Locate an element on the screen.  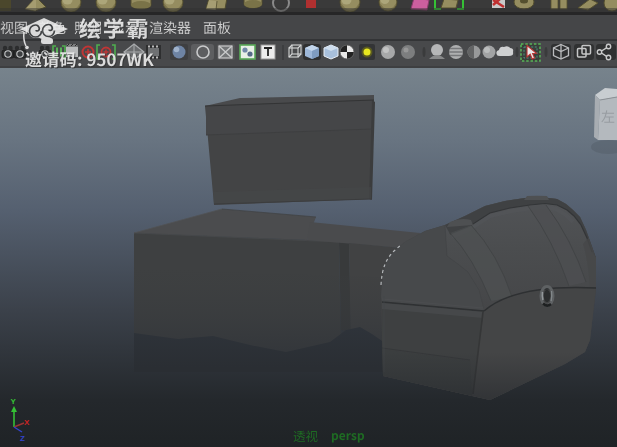
svg-text: Y is located at coordinates (14, 402).